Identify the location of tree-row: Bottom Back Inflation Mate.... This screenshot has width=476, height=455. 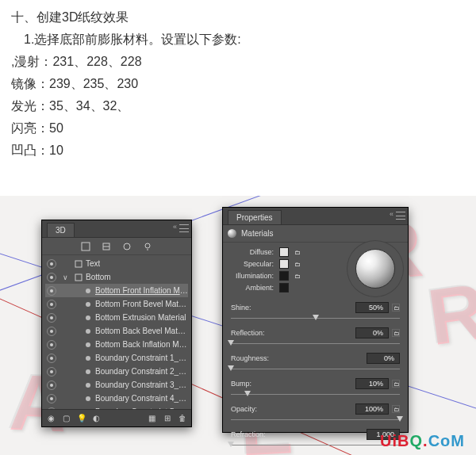
(117, 344).